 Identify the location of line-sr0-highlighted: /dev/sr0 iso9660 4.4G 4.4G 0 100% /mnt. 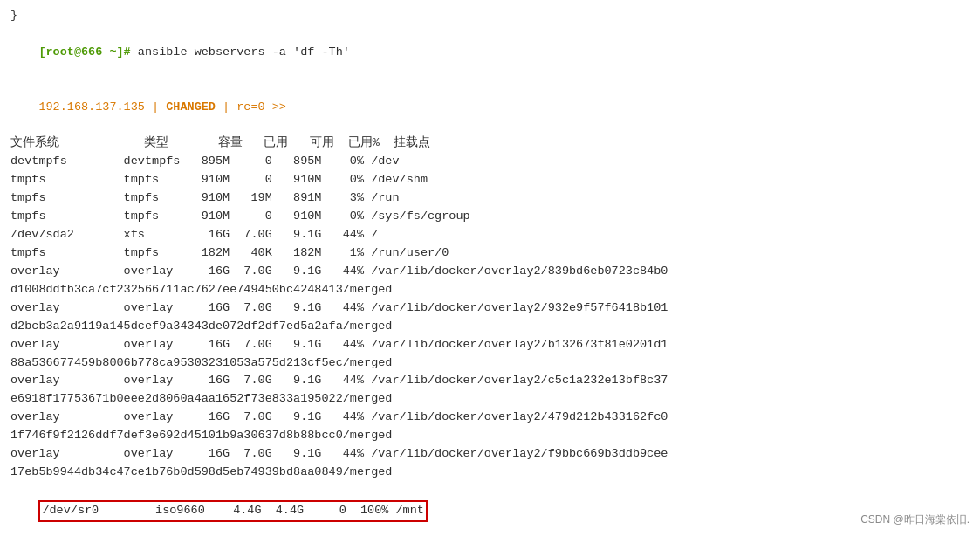
(490, 509).